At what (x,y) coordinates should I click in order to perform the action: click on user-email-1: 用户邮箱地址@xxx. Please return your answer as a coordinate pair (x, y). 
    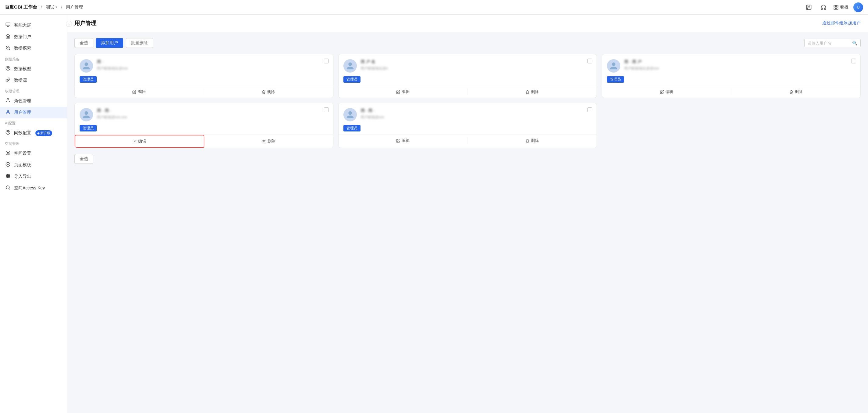
    Looking at the image, I should click on (212, 69).